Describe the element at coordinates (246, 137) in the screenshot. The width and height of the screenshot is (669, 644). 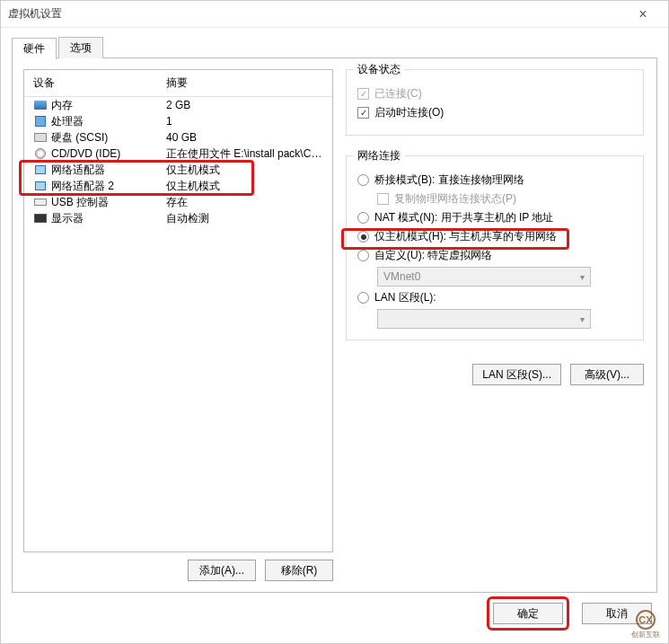
I see `row-summary: 40 GB` at that location.